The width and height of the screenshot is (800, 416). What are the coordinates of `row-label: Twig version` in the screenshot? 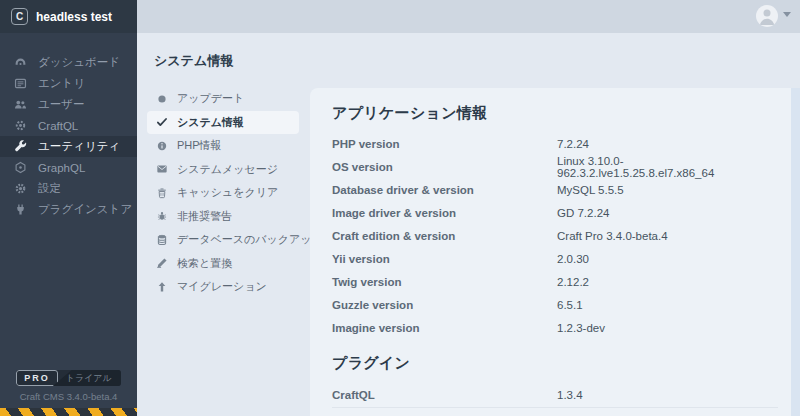 It's located at (444, 282).